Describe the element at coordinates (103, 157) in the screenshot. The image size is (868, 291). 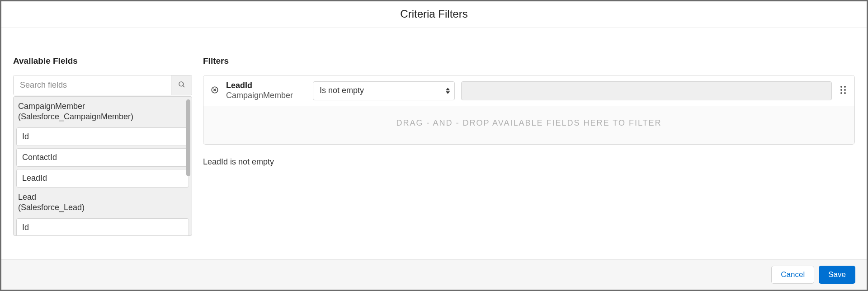
I see `field-item-contactid: ContactId` at that location.